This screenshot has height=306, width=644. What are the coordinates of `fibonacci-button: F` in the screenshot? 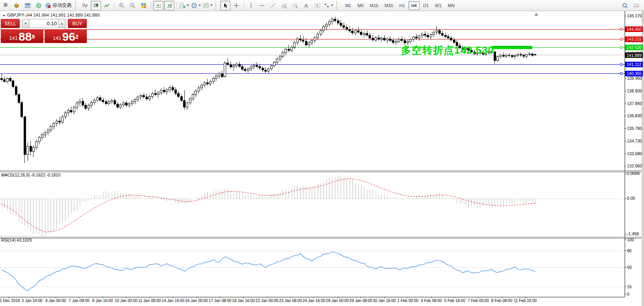 It's located at (295, 6).